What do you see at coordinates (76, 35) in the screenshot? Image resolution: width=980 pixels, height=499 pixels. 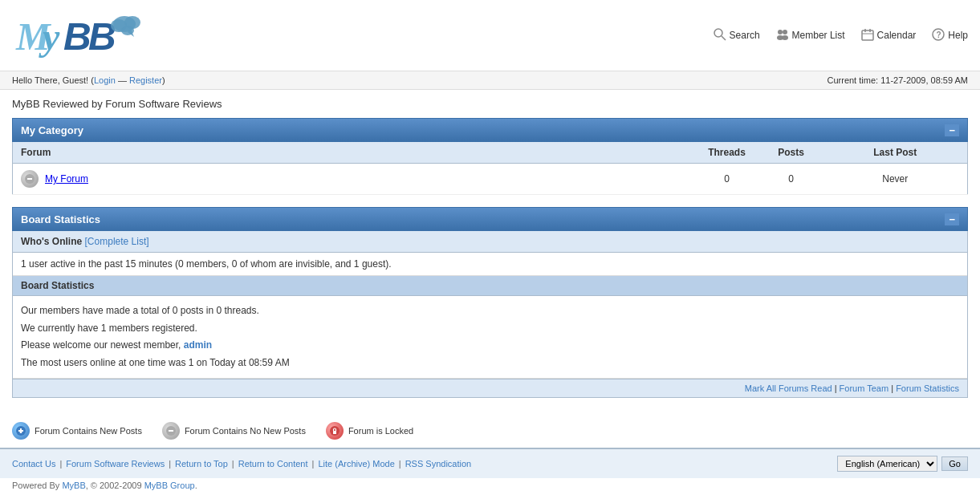 I see `logo-area: M y B B` at bounding box center [76, 35].